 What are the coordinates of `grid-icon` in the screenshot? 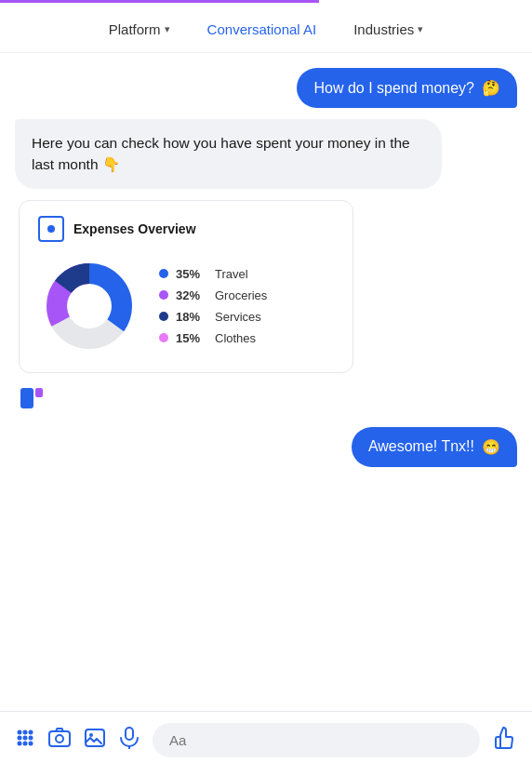 It's located at (25, 741).